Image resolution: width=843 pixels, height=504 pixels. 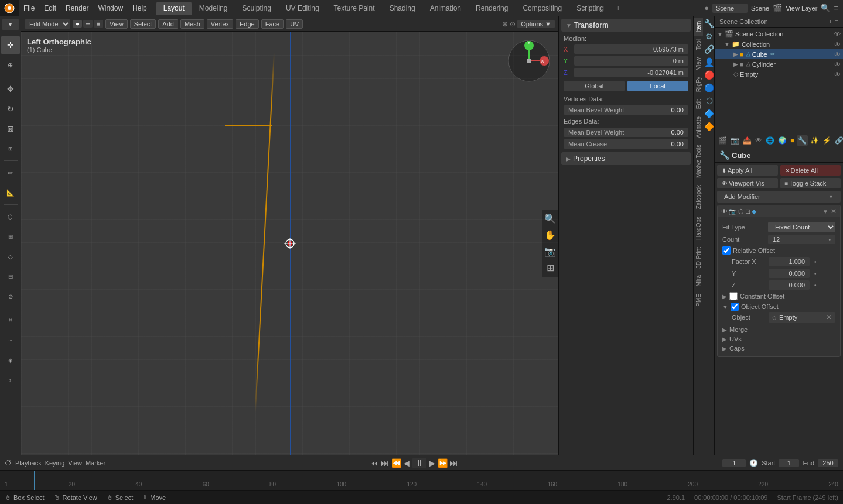 What do you see at coordinates (777, 8) in the screenshot?
I see `top-icon-2: 🎬` at bounding box center [777, 8].